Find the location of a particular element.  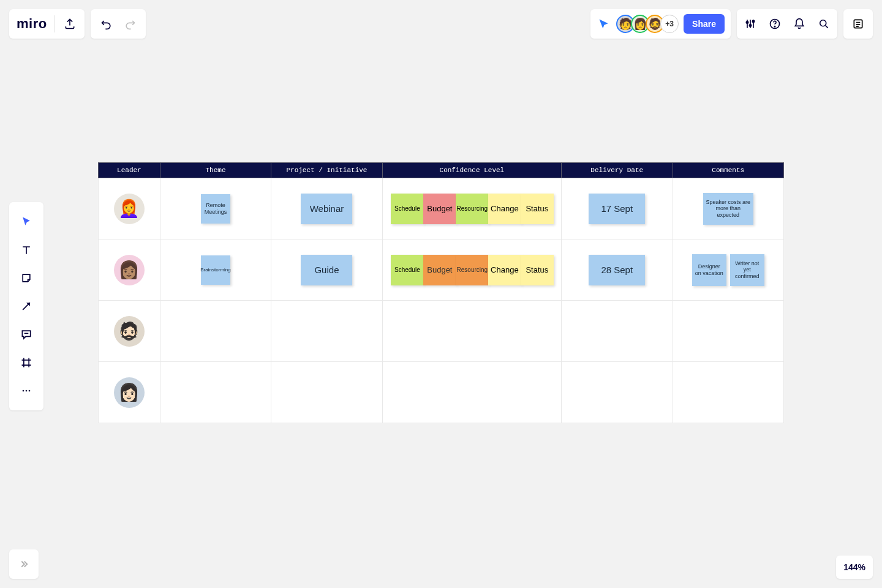

comment-note: Designer on vacation is located at coordinates (709, 270).